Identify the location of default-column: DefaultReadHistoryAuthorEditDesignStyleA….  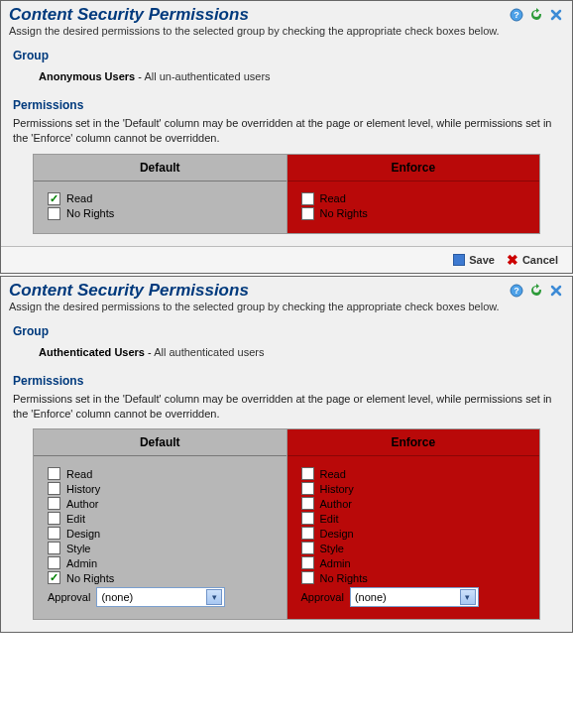
(161, 524).